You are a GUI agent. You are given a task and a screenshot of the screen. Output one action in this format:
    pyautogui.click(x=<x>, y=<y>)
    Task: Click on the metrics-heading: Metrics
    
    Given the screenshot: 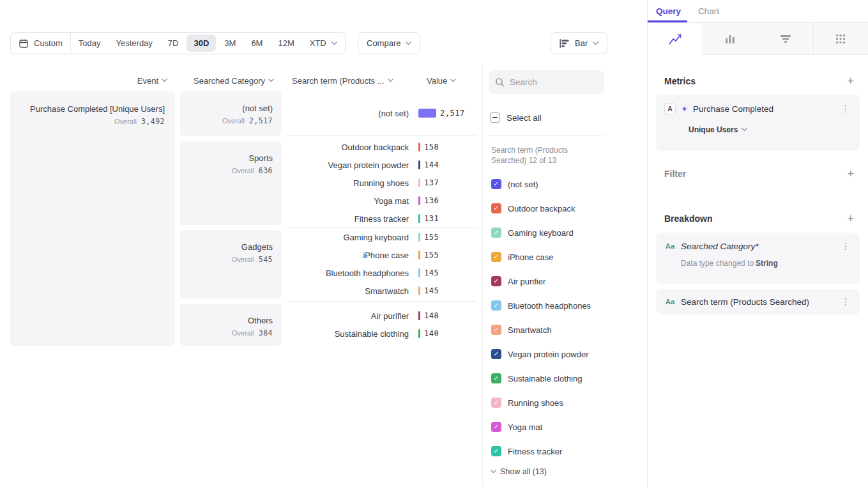 What is the action you would take?
    pyautogui.click(x=680, y=81)
    